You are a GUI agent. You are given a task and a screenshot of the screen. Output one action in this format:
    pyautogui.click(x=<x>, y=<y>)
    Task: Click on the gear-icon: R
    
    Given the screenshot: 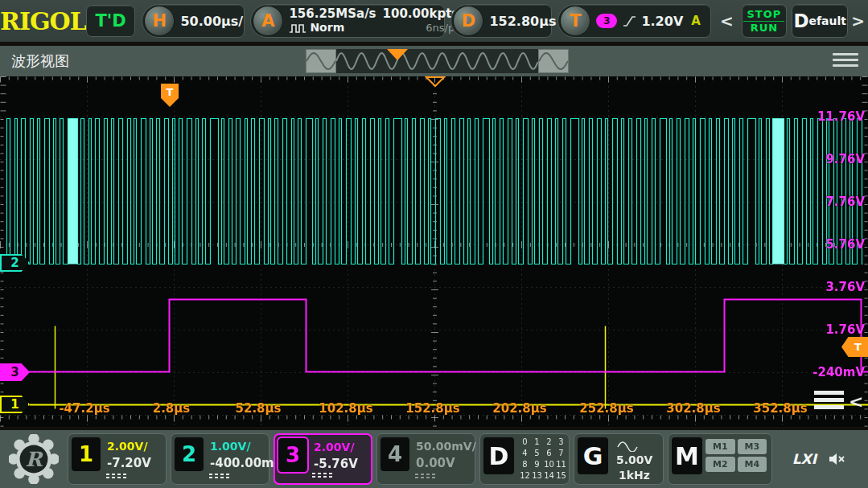 What is the action you would take?
    pyautogui.click(x=34, y=459)
    